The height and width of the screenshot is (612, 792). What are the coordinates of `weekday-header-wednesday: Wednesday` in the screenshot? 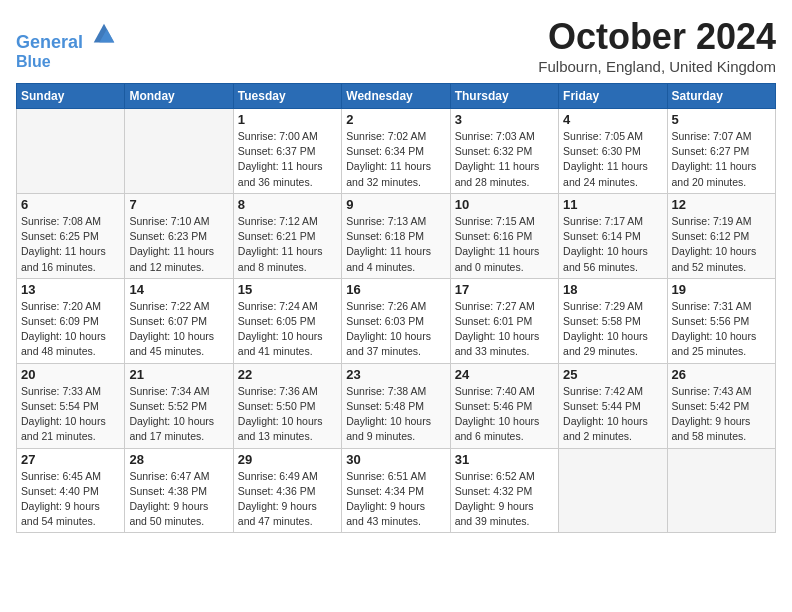 It's located at (396, 96).